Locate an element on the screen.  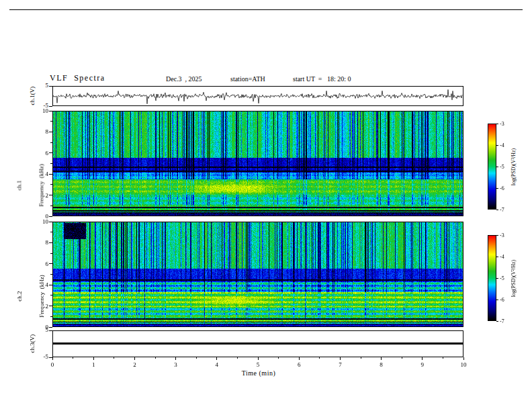
ch1-spec-ylabel-line1: ch.1 is located at coordinates (20, 185).